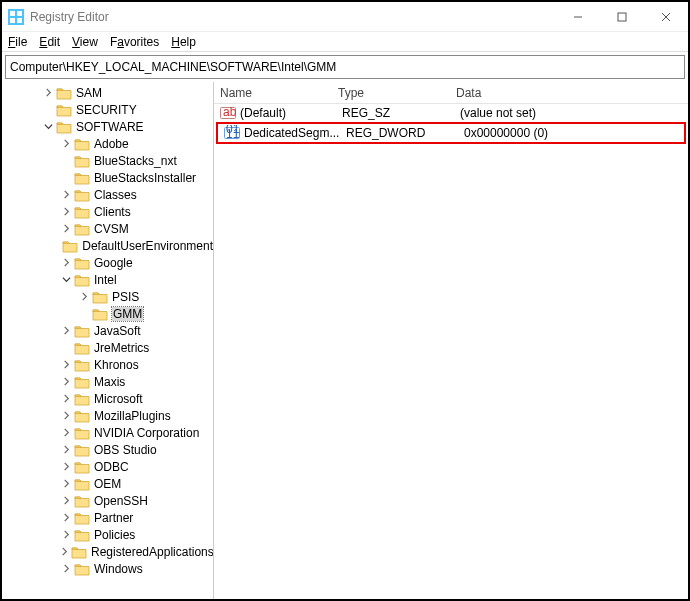  Describe the element at coordinates (110, 194) in the screenshot. I see `tree-node: Classes` at that location.